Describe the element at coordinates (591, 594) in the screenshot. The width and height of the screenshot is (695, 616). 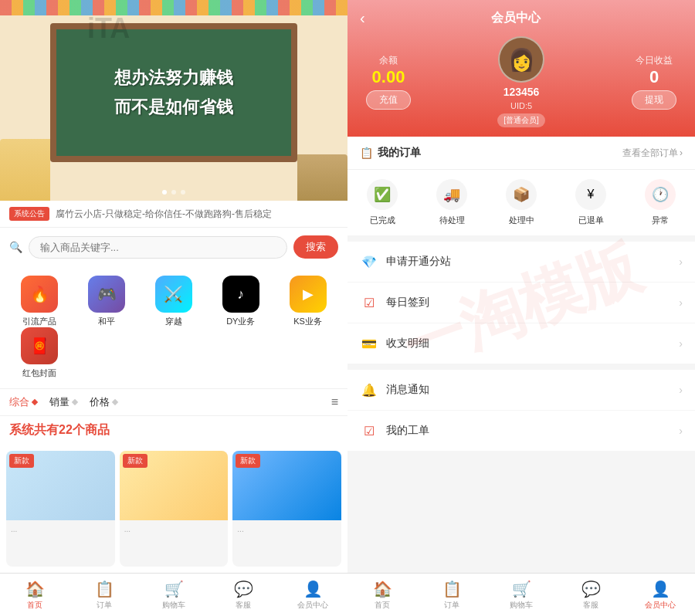
I see `nav-service-right: 💬 客服` at that location.